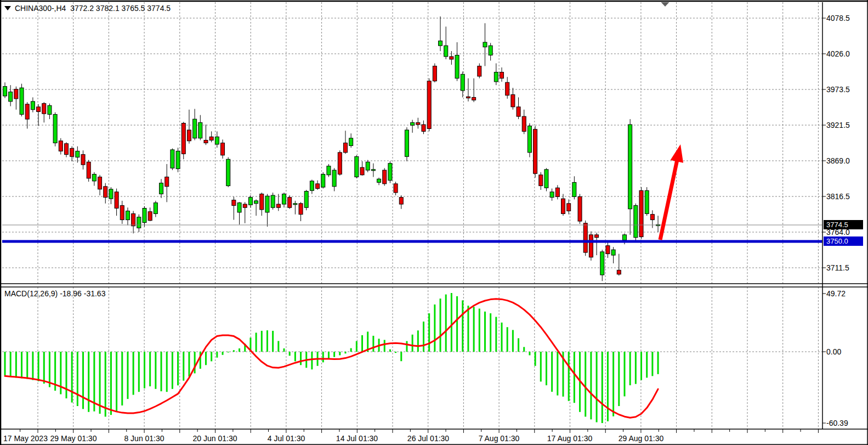 The width and height of the screenshot is (868, 445). What do you see at coordinates (843, 225) in the screenshot?
I see `current-price-badge: 3774.5` at bounding box center [843, 225].